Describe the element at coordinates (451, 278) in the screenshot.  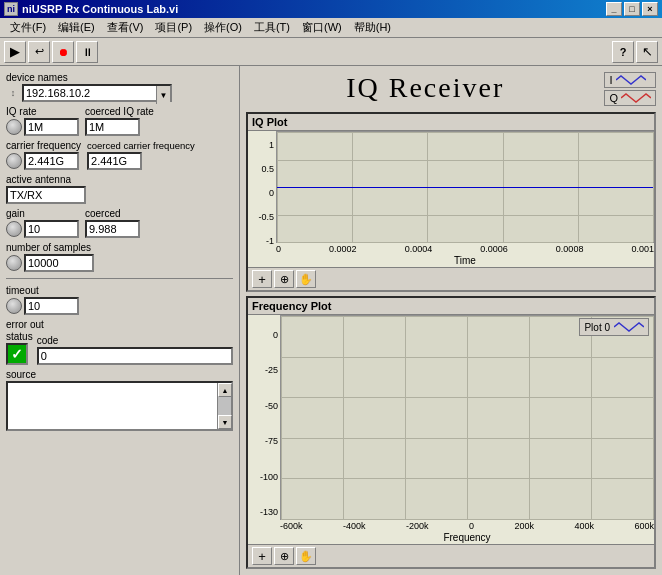
I see `iq-plot-toolbar: + ⊕ ✋` at that location.